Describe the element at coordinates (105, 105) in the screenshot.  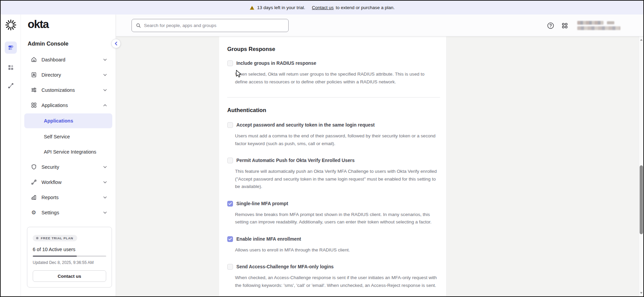
I see `chevron-up-icon` at that location.